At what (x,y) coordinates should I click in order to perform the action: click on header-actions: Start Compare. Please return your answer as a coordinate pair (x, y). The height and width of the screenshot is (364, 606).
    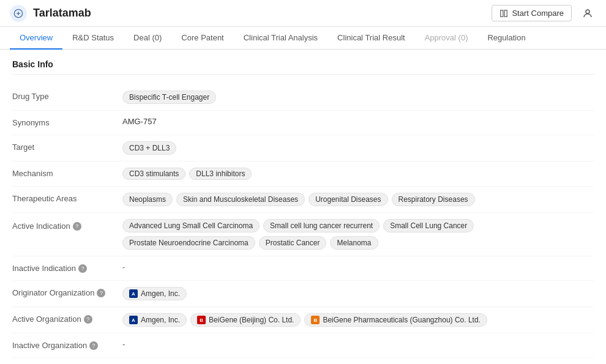
    Looking at the image, I should click on (544, 13).